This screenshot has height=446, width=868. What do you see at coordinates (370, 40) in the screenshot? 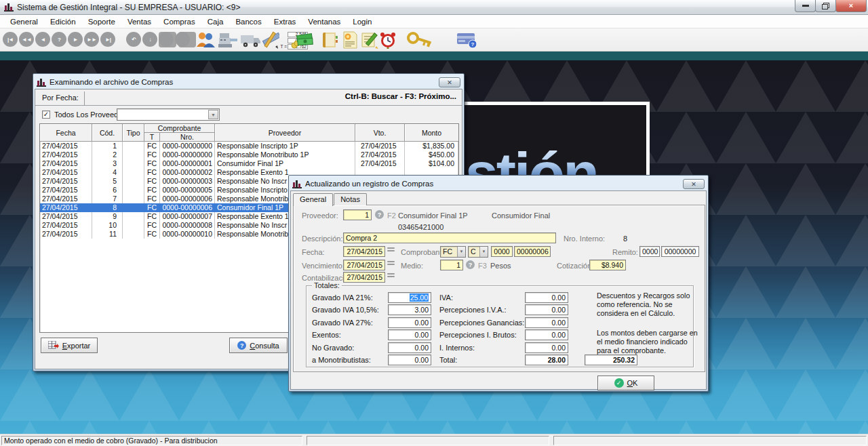
I see `notepad-pencil-icon` at bounding box center [370, 40].